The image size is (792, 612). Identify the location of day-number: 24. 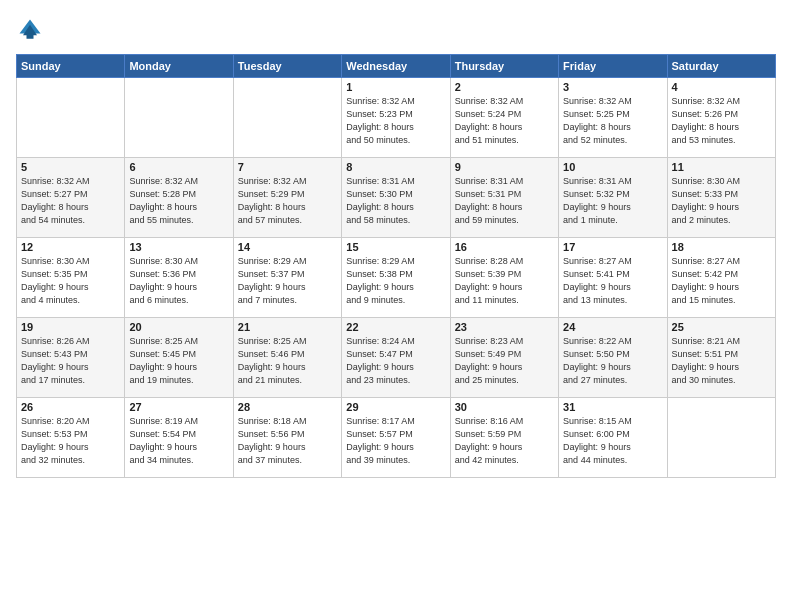
(612, 327).